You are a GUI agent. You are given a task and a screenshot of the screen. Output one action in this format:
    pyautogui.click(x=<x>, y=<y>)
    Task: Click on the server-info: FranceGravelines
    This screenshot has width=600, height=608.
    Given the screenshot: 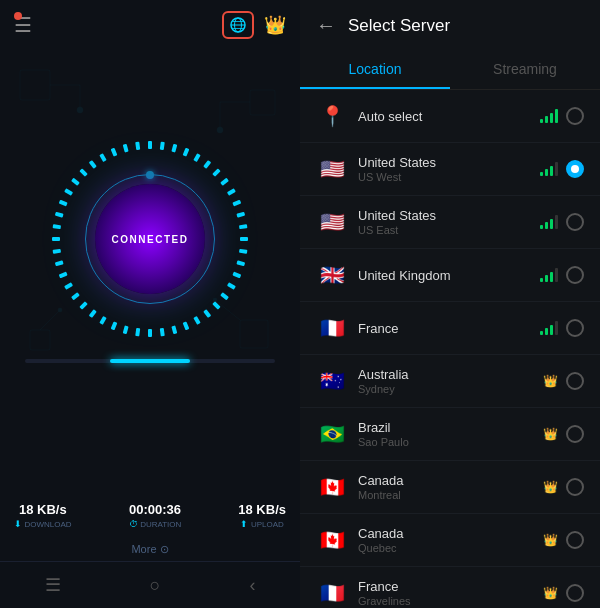 What is the action you would take?
    pyautogui.click(x=450, y=593)
    